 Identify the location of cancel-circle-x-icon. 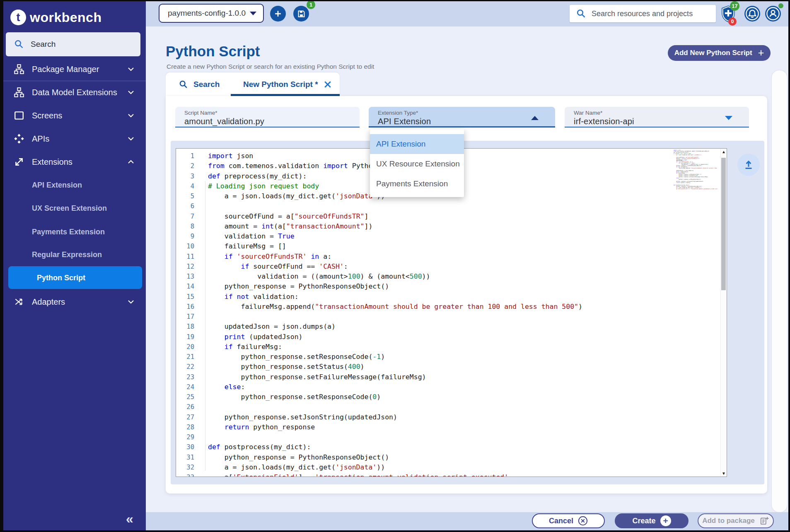
(583, 521).